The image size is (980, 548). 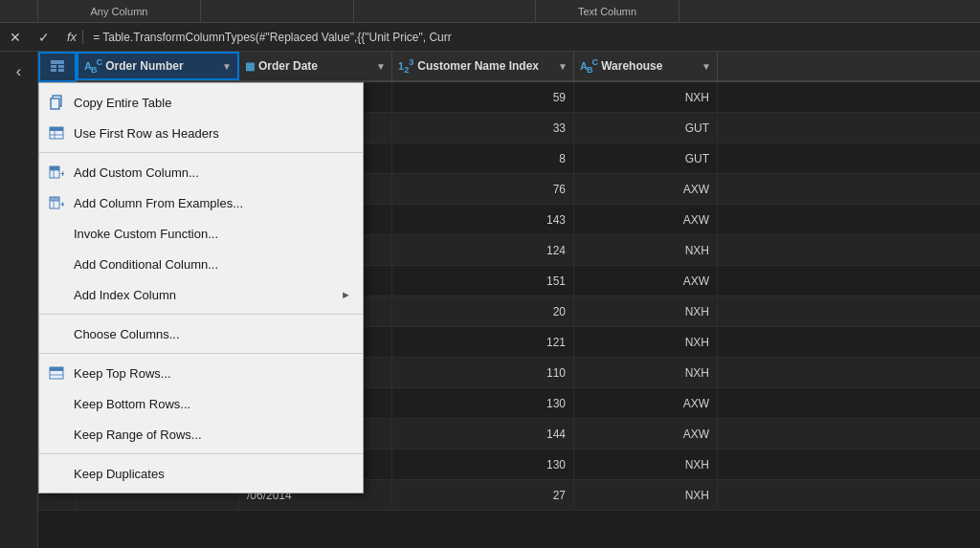 What do you see at coordinates (44, 37) in the screenshot?
I see `formula-confirm-button: ✓` at bounding box center [44, 37].